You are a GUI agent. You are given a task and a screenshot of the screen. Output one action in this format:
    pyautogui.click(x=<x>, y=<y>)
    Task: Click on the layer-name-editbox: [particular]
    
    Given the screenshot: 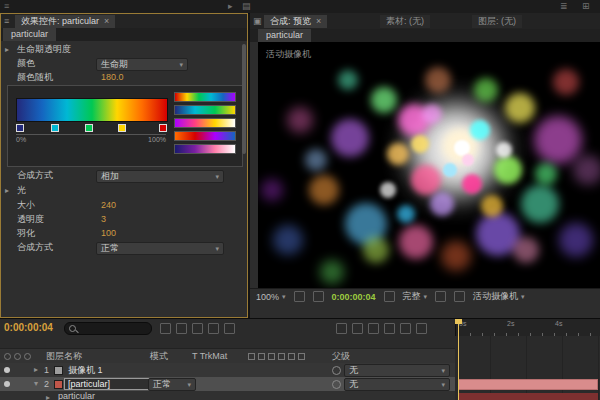 What is the action you would take?
    pyautogui.click(x=112, y=384)
    